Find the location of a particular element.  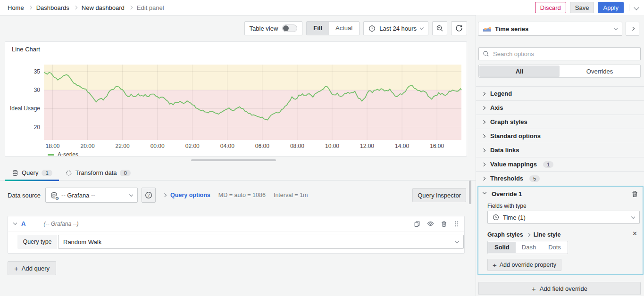

query-inspector-button: Query inspector is located at coordinates (439, 195).